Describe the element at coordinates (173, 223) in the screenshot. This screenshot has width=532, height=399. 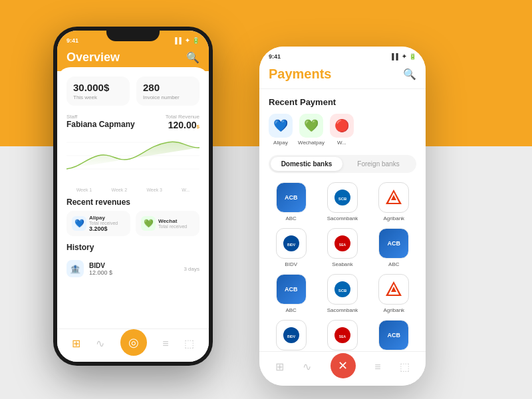
I see `wechat-info: Wechat Total received` at that location.